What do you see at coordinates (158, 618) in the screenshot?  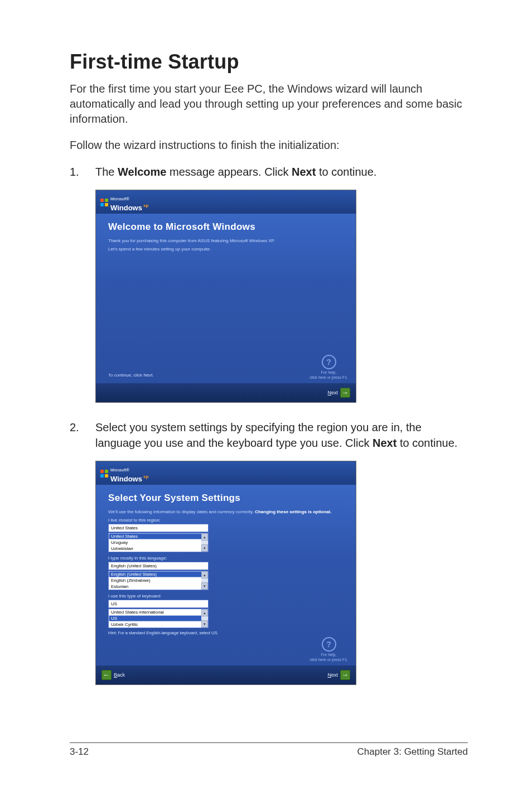 I see `list-item: US` at bounding box center [158, 618].